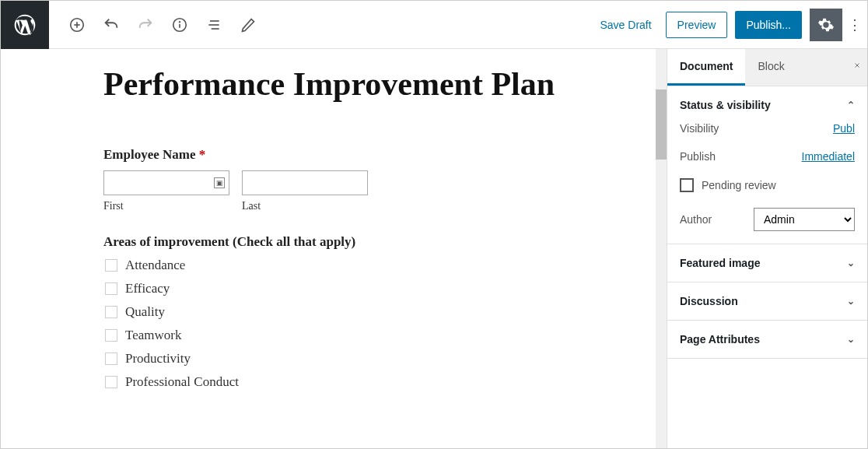  Describe the element at coordinates (698, 156) in the screenshot. I see `publish-label: Publish` at that location.